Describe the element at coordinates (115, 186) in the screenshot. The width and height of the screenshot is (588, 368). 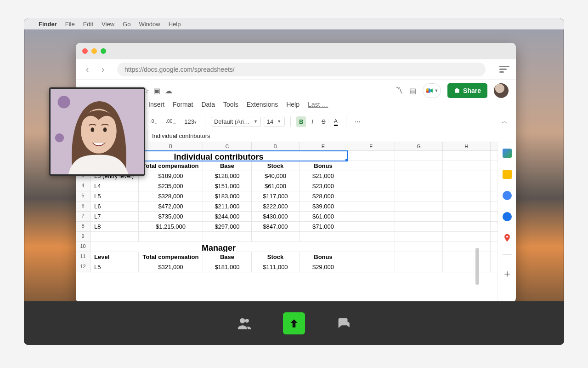
I see `table-cell: L4` at that location.